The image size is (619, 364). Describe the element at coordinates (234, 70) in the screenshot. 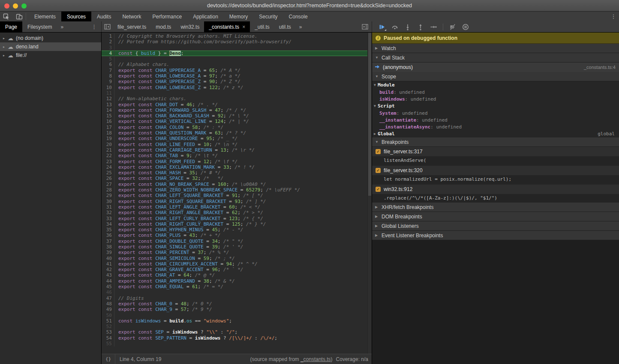

I see `code-line: 7export const CHAR_UPPERCASE_A = 65; /* …` at that location.